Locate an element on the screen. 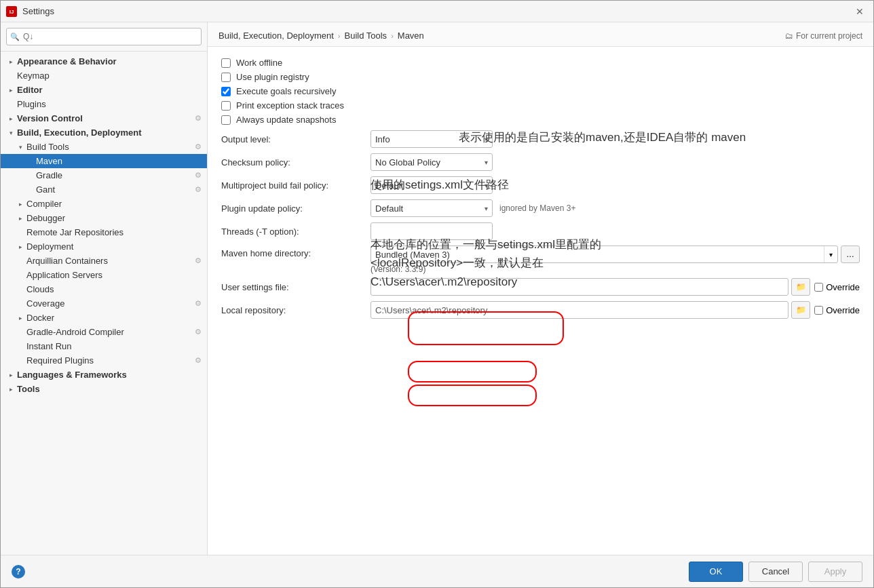 This screenshot has width=874, height=588. maven-home-value: Bundled (Maven 3) is located at coordinates (597, 255).